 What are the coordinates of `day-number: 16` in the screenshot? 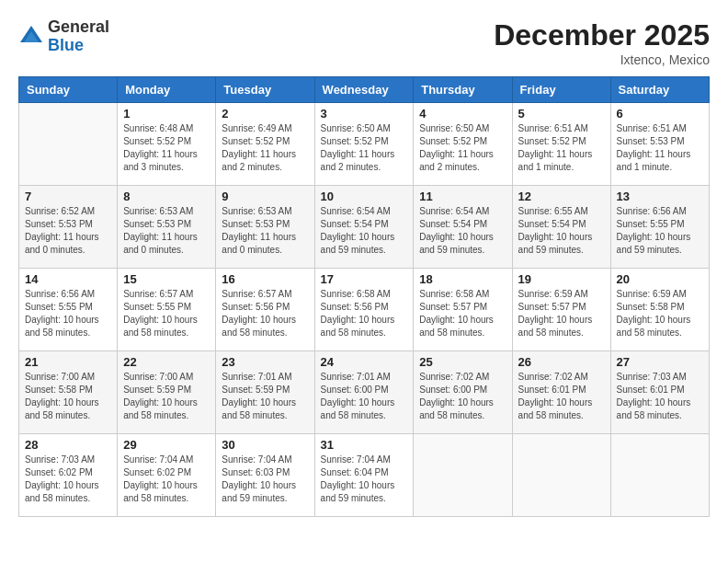 It's located at (265, 280).